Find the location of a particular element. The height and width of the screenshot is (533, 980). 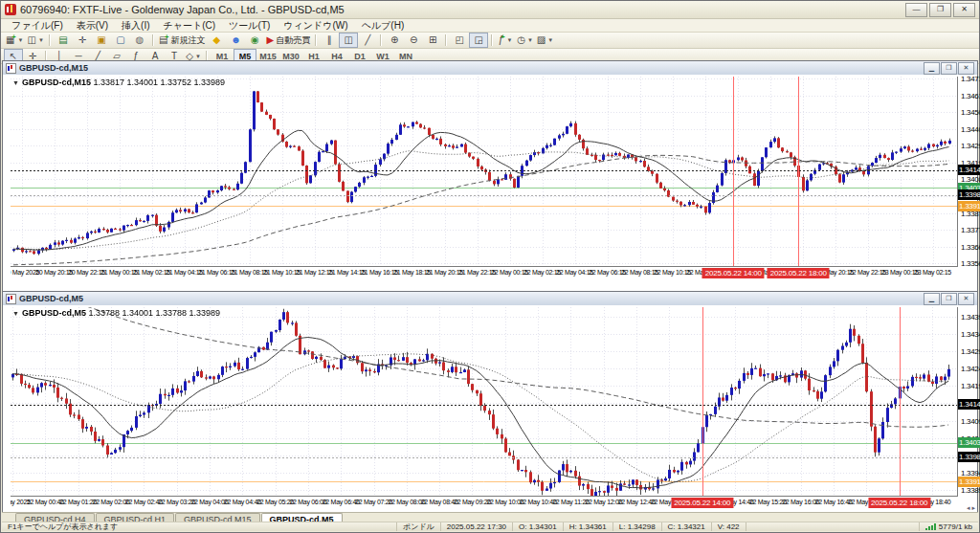

price-axis: 1.343951.343451.342951.342451.341951.341… is located at coordinates (969, 402).